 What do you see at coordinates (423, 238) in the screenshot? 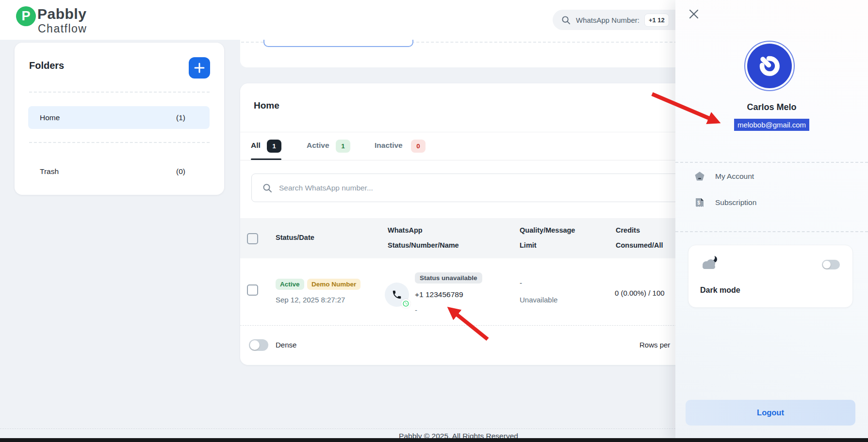
I see `col-whatsapp: WhatsAppStatus/Number/Name` at bounding box center [423, 238].